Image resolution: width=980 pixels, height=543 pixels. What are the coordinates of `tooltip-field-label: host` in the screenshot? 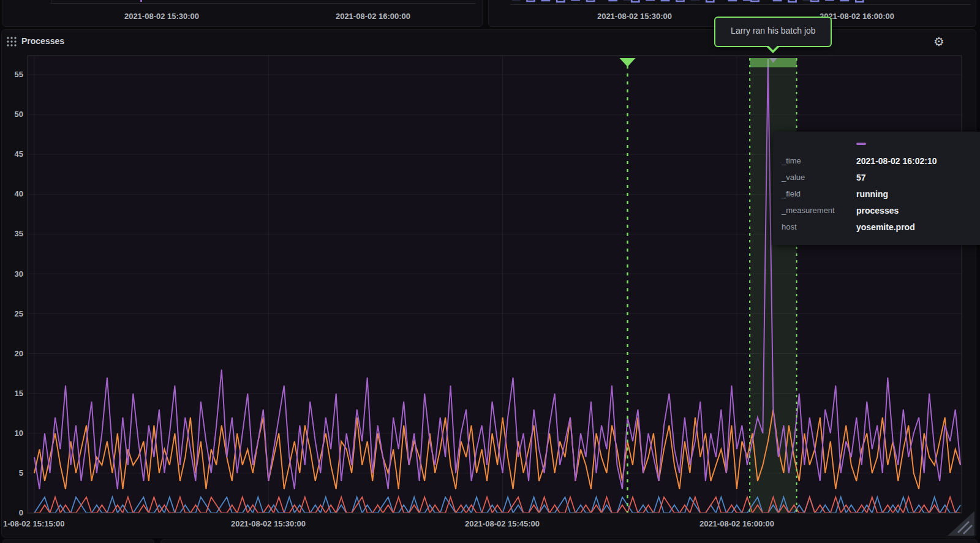 It's located at (815, 227).